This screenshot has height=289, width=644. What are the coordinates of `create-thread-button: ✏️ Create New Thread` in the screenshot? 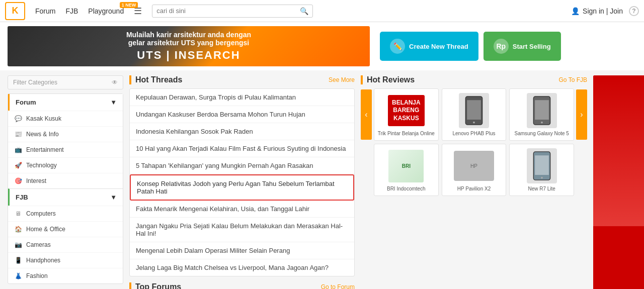 It's located at (429, 46).